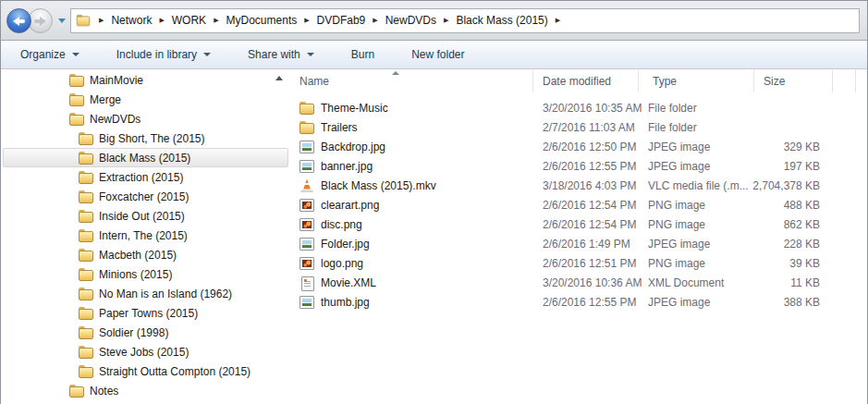  Describe the element at coordinates (131, 20) in the screenshot. I see `breadcrumb-segment-network: Network` at that location.